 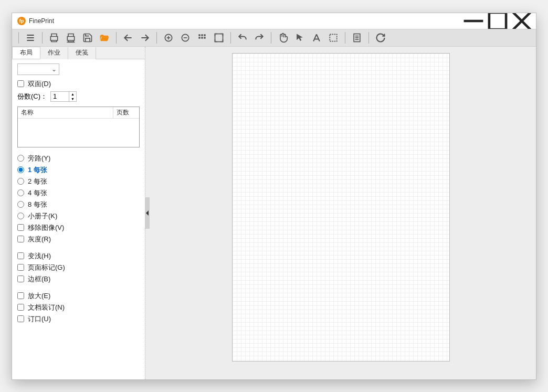 I want to click on copies-value: 1, so click(x=60, y=97).